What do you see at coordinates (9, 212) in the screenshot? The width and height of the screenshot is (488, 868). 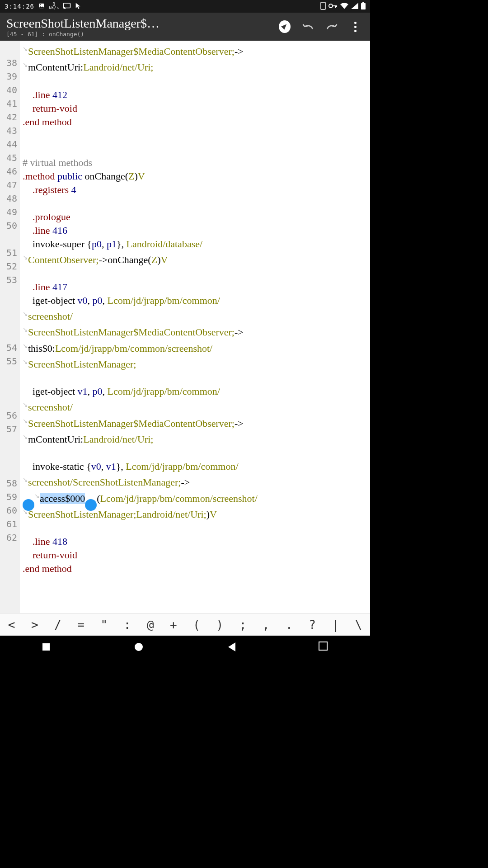 I see `line-number: 49` at bounding box center [9, 212].